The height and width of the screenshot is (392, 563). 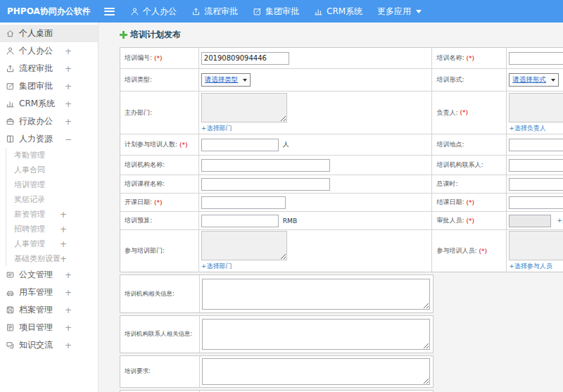 What do you see at coordinates (49, 310) in the screenshot?
I see `sidebar-item-archive-mgmt: 档案管理+` at bounding box center [49, 310].